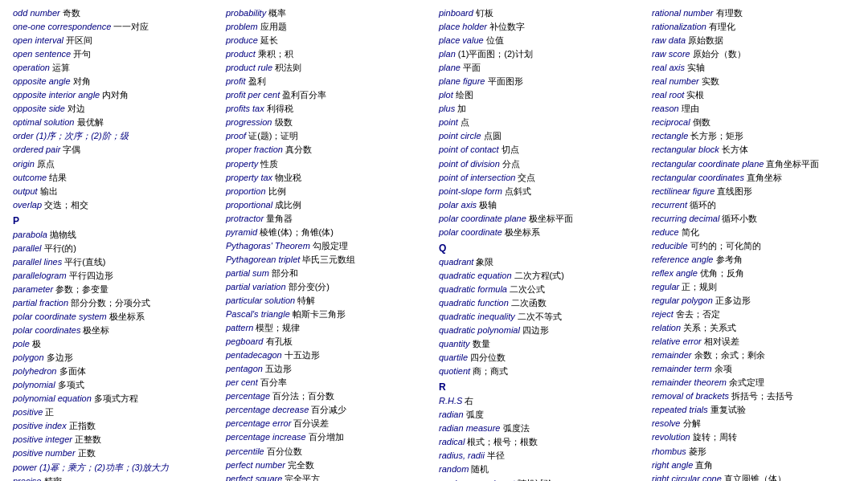 This screenshot has height=481, width=868. What do you see at coordinates (540, 82) in the screenshot?
I see `list-item: plane figure 平面图形` at bounding box center [540, 82].